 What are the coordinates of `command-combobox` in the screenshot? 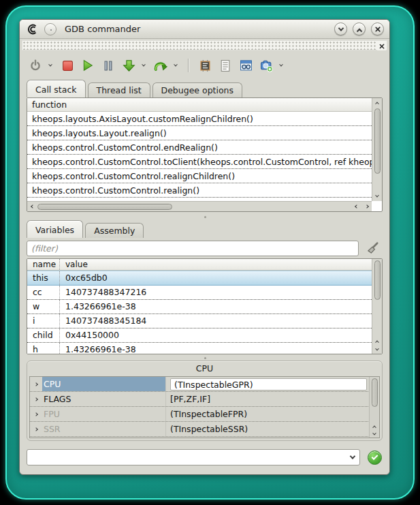 It's located at (193, 457).